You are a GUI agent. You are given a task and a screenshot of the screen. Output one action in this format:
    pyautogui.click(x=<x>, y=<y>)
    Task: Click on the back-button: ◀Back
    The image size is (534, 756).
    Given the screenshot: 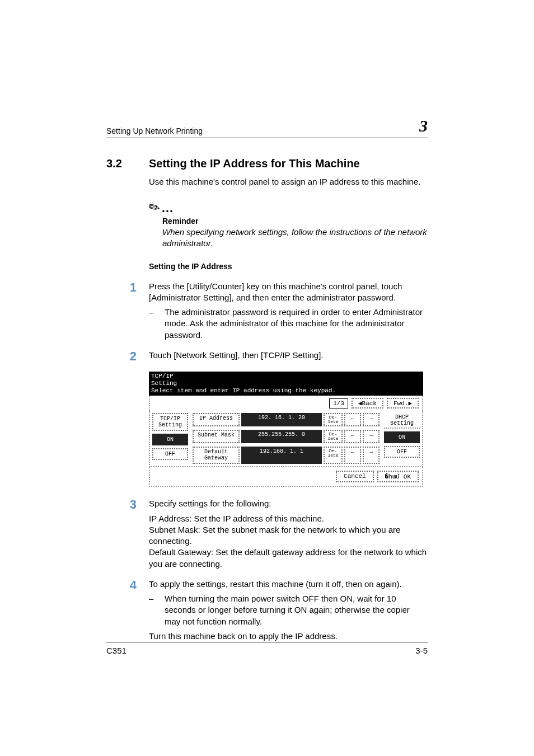 What is the action you would take?
    pyautogui.click(x=367, y=403)
    